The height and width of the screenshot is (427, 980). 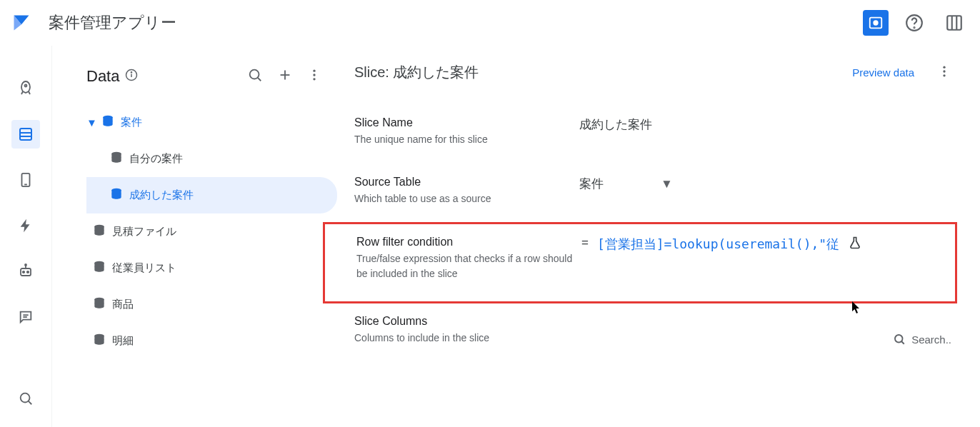 What do you see at coordinates (123, 341) in the screenshot?
I see `tree-item-label: 明細` at bounding box center [123, 341].